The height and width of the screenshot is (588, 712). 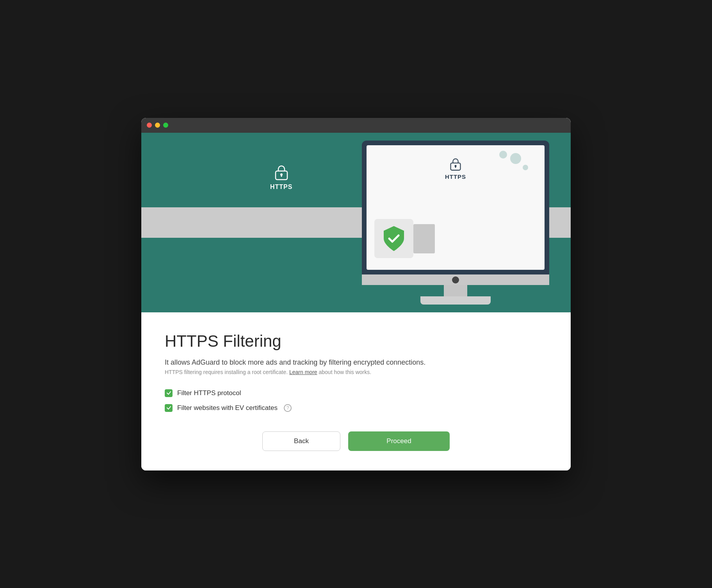 I want to click on help-icon-ev: ?, so click(x=288, y=408).